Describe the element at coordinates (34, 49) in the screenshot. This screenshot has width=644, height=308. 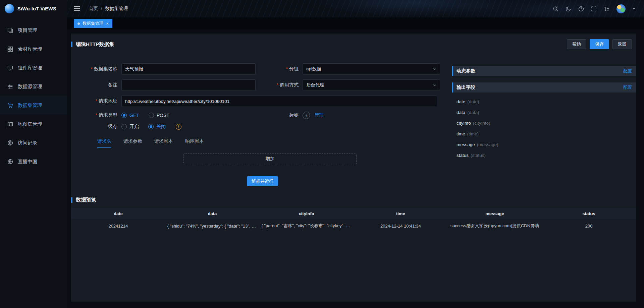
I see `sidebar-item-material: 素材库管理` at that location.